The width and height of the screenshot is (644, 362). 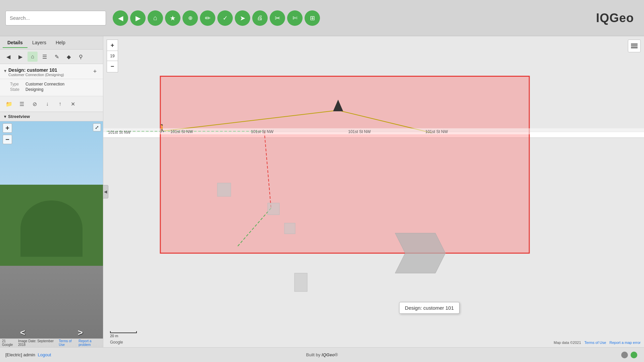 What do you see at coordinates (52, 88) in the screenshot?
I see `design-properties: Type Customer Connection State Designing` at bounding box center [52, 88].